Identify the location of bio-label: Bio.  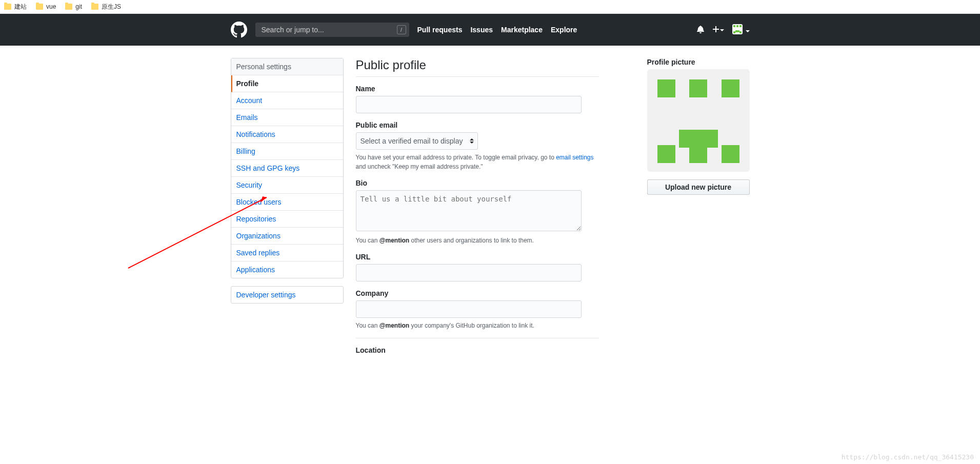
(477, 183).